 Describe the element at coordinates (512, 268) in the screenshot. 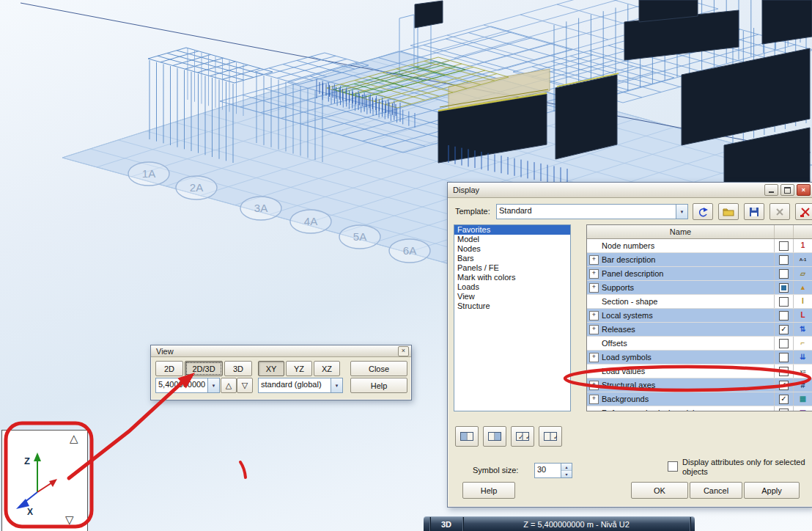

I see `category-item-panels-fe: Panels / FE` at that location.